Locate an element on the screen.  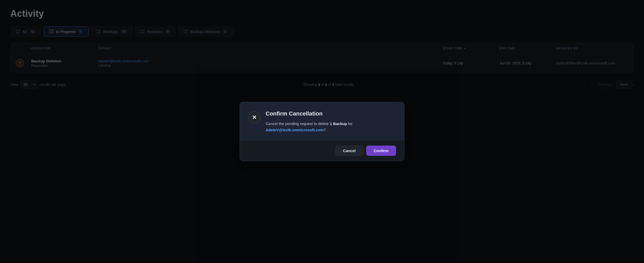
modal-x-icon: ✕ is located at coordinates (254, 118).